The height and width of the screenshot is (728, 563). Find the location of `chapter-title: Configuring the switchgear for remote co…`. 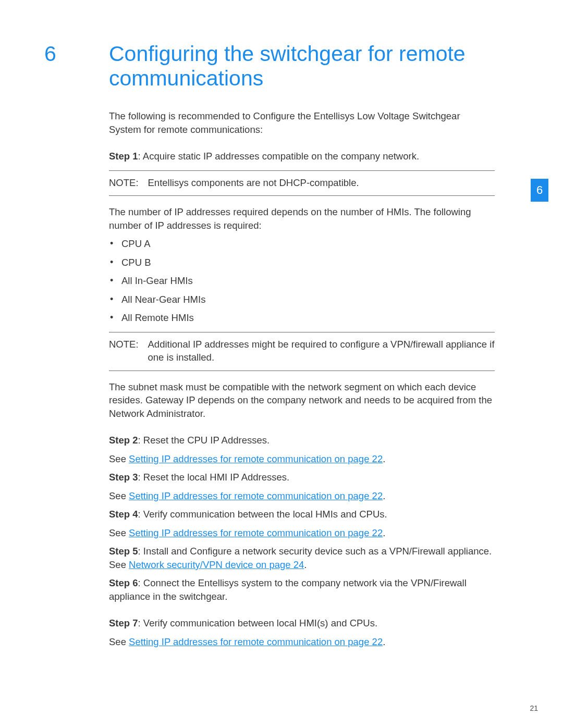

chapter-title: Configuring the switchgear for remote co… is located at coordinates (302, 66).